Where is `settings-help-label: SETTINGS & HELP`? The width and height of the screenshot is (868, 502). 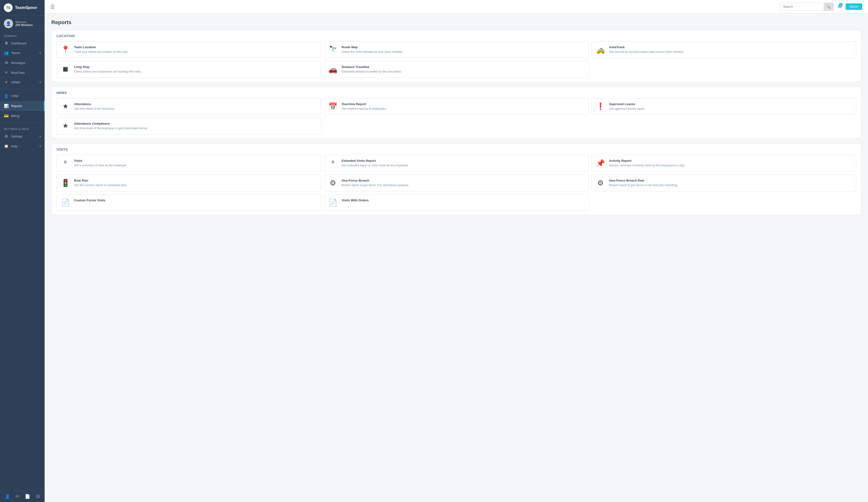
settings-help-label: SETTINGS & HELP is located at coordinates (22, 128).